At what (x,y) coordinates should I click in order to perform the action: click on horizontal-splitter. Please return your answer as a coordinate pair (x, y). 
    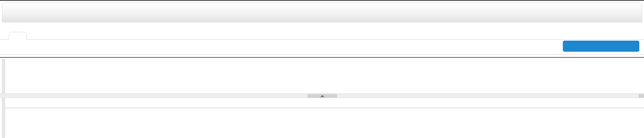
    Looking at the image, I should click on (322, 96).